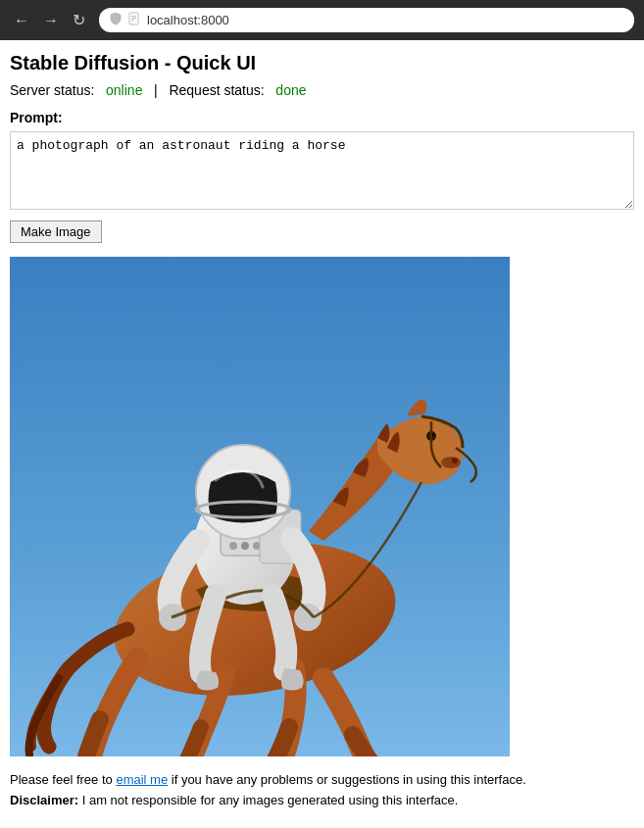 The height and width of the screenshot is (828, 644). Describe the element at coordinates (135, 20) in the screenshot. I see `page-icon` at that location.